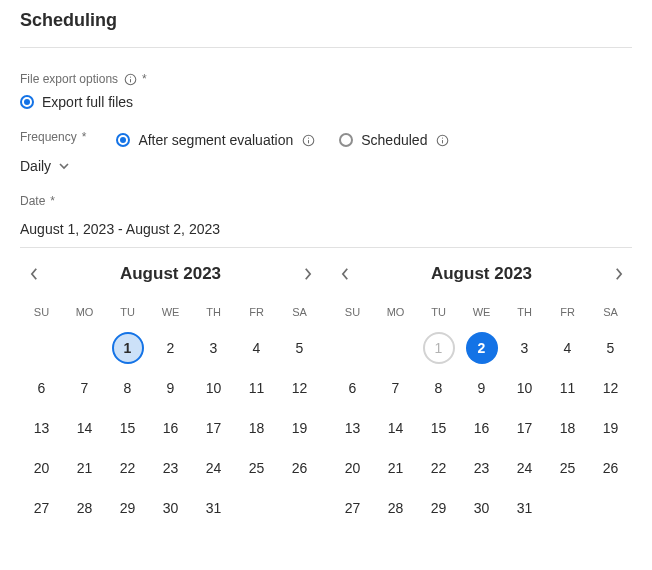 Image resolution: width=652 pixels, height=570 pixels. What do you see at coordinates (36, 166) in the screenshot?
I see `frequency-value: Daily` at bounding box center [36, 166].